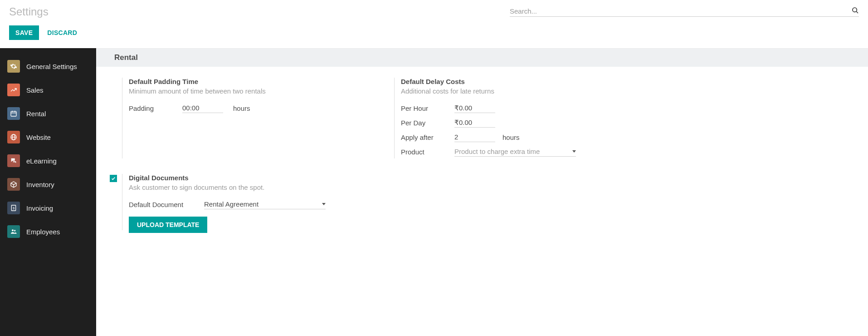 The image size is (868, 336). Describe the element at coordinates (113, 178) in the screenshot. I see `digital-documents-checkbox` at that location.